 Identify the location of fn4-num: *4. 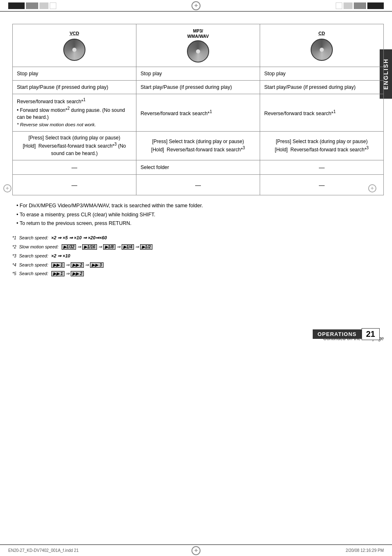
(14, 265).